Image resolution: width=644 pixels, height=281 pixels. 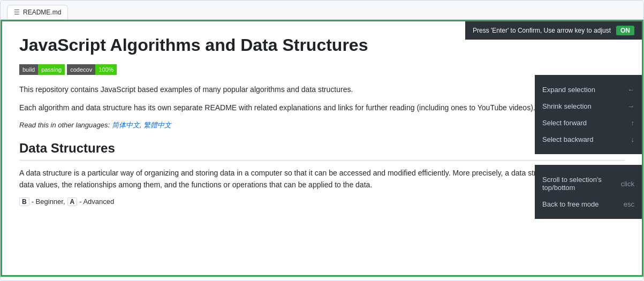 What do you see at coordinates (322, 10) in the screenshot?
I see `tab-bar: ☰ README.md` at bounding box center [322, 10].